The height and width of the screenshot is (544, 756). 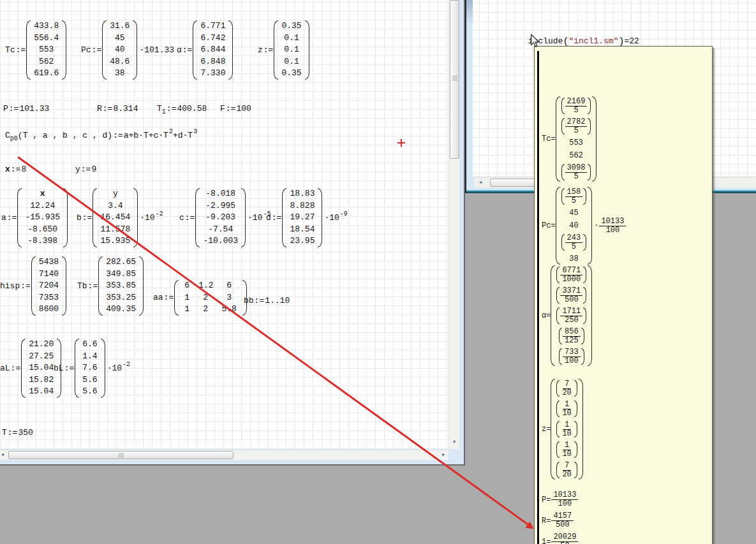 I want to click on var-label: y, so click(x=78, y=170).